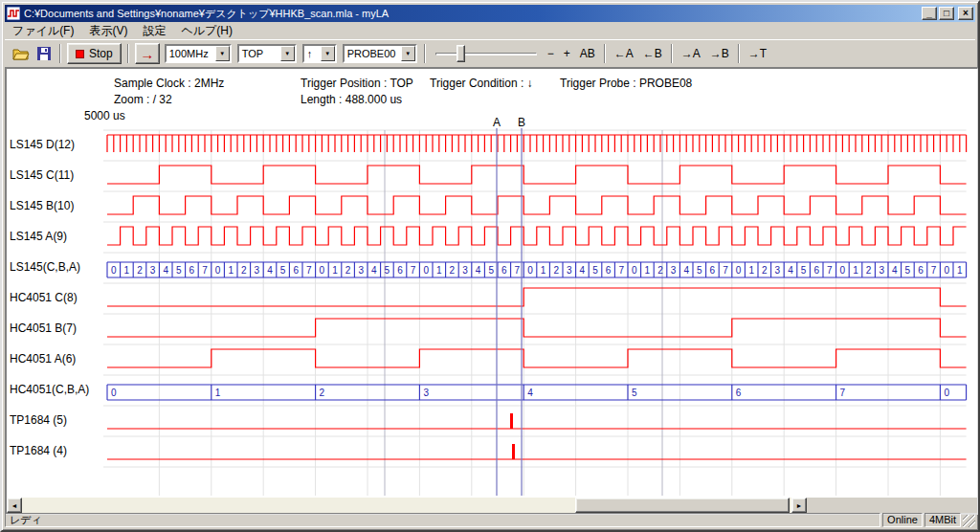 This screenshot has width=980, height=532. I want to click on resize-grip, so click(969, 521).